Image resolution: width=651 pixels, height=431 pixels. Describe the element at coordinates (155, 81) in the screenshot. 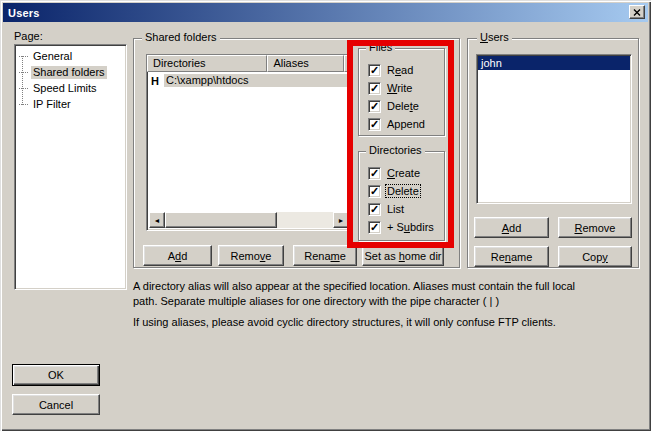

I see `home-marker: H` at that location.